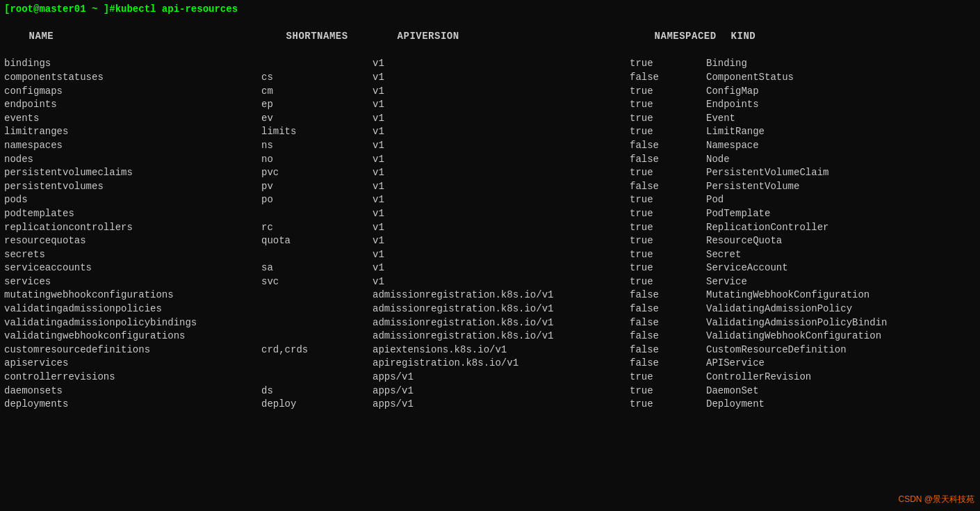 This screenshot has height=511, width=980. I want to click on row-name: replicationcontrollers, so click(133, 228).